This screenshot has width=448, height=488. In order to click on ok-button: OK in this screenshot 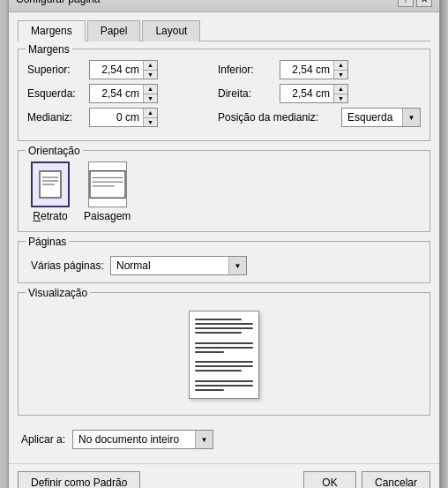, I will do `click(330, 480)`.